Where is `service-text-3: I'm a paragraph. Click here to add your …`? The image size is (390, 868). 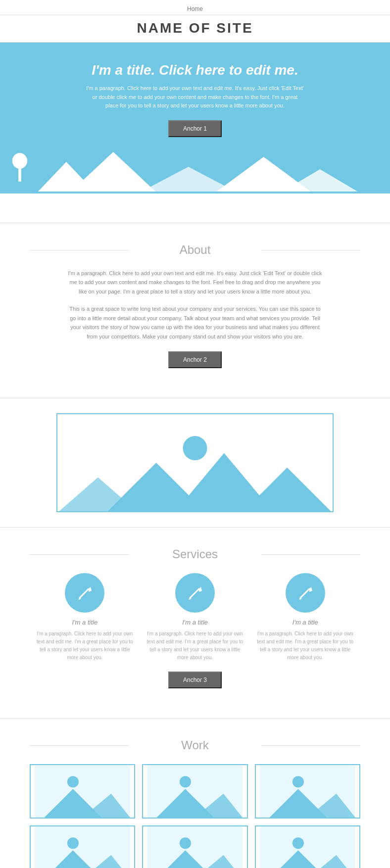
service-text-3: I'm a paragraph. Click here to add your … is located at coordinates (305, 646).